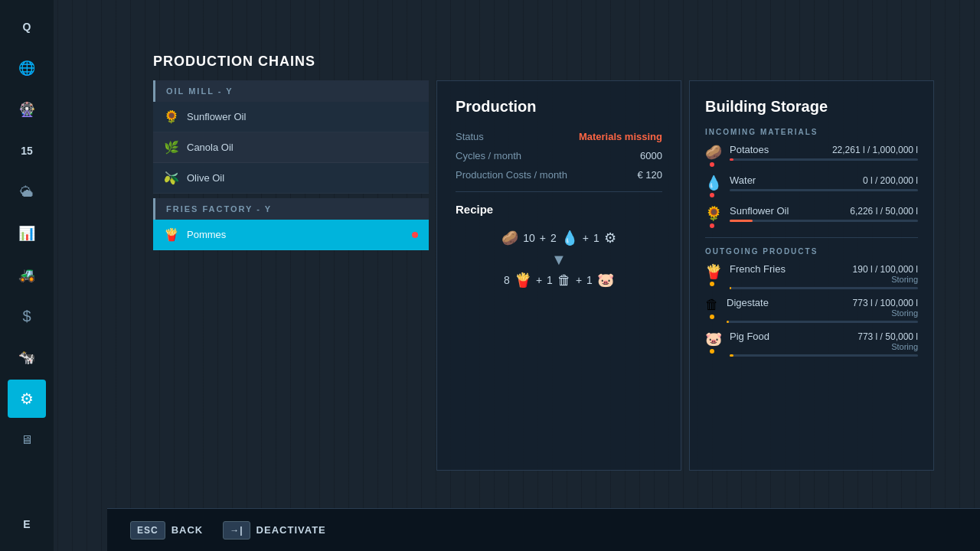 This screenshot has width=980, height=551. I want to click on bottom-bar: ESC BACK →| DEACTIVATE, so click(544, 530).